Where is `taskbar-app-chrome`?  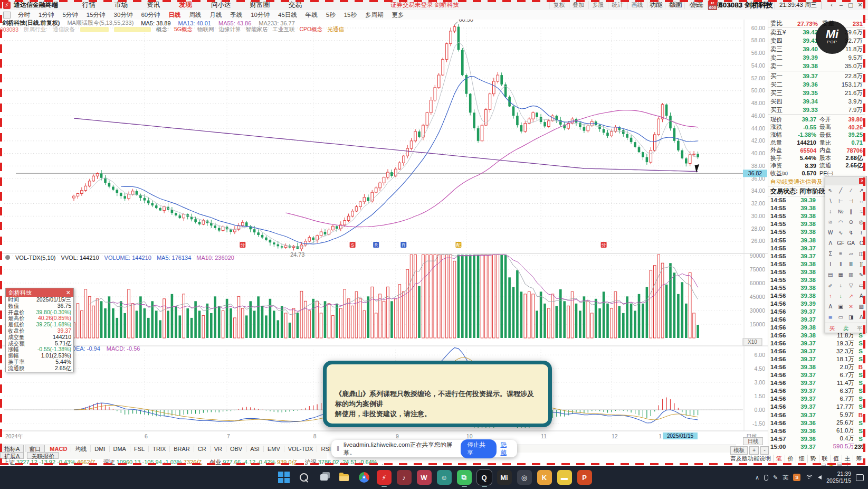
taskbar-app-chrome is located at coordinates (364, 477).